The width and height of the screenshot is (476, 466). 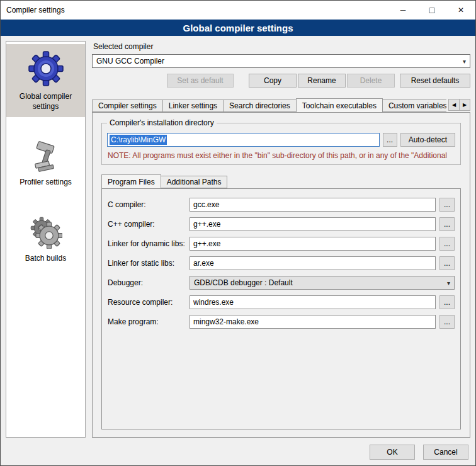 I want to click on c-compiler-browse-button: ..., so click(x=447, y=205).